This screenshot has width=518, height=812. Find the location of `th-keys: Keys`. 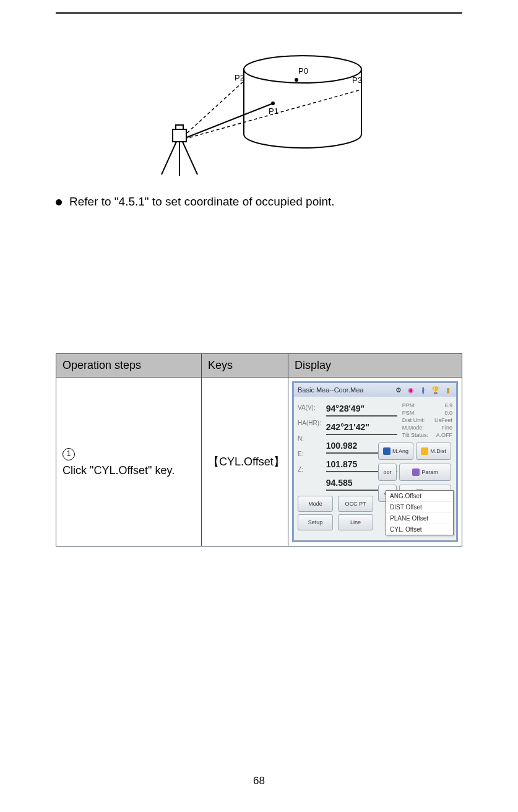

th-keys: Keys is located at coordinates (245, 365).